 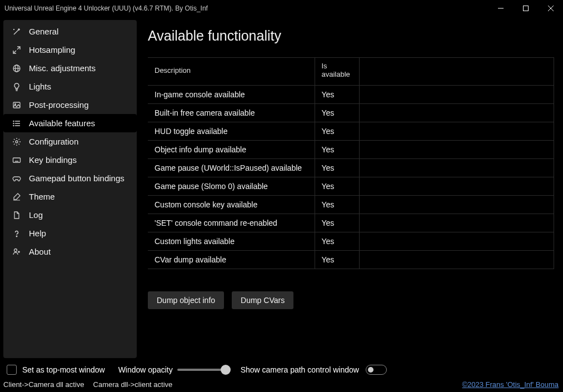 I want to click on status-client: Client->Camera dll active, so click(x=44, y=385).